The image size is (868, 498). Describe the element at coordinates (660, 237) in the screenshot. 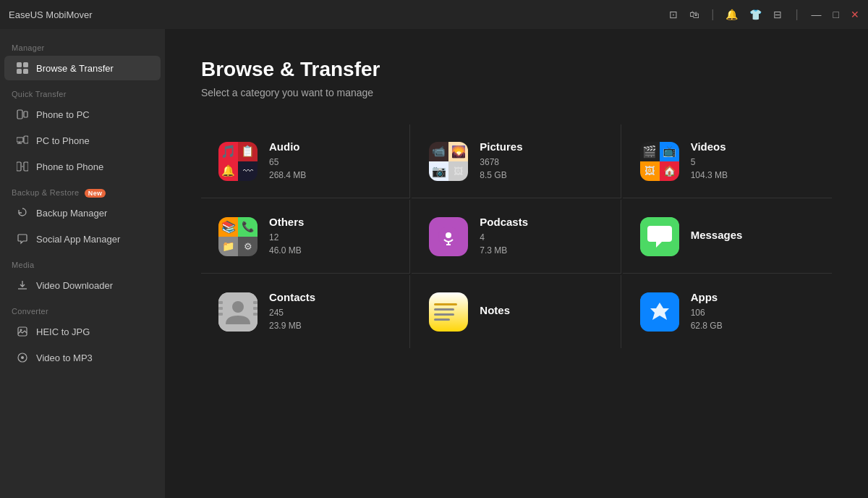

I see `messages-icon` at that location.